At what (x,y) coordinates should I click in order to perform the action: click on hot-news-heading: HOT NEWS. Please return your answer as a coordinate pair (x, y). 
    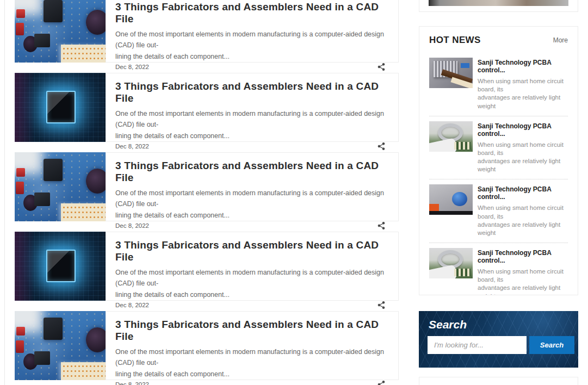
    Looking at the image, I should click on (455, 40).